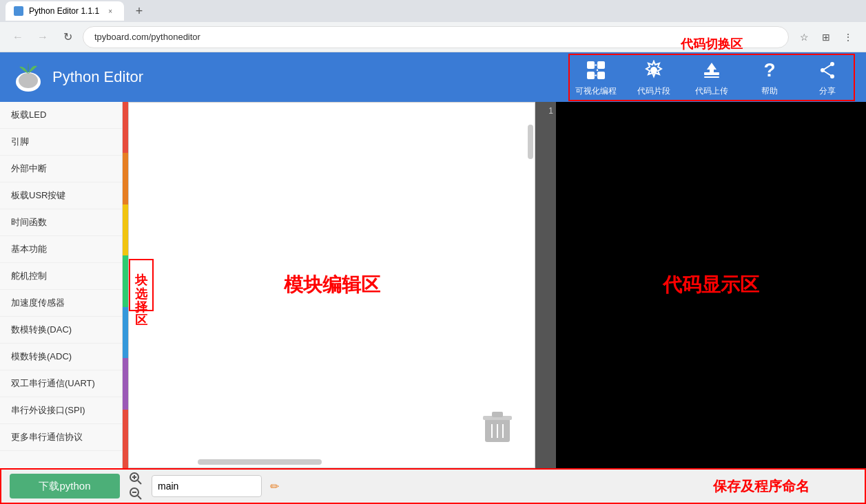 The image size is (866, 504). Describe the element at coordinates (61, 303) in the screenshot. I see `sidebar-item-accelerometer: 加速度传感器` at that location.